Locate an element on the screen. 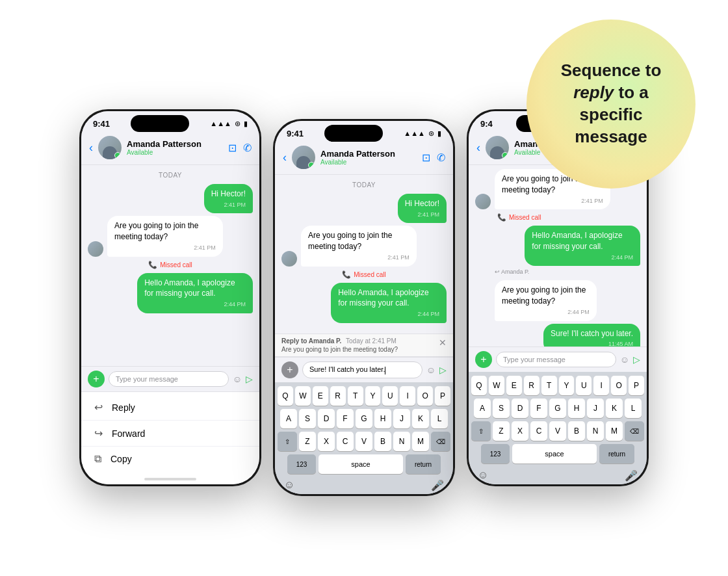 The width and height of the screenshot is (728, 576). reply-close-button: ✕ is located at coordinates (443, 343).